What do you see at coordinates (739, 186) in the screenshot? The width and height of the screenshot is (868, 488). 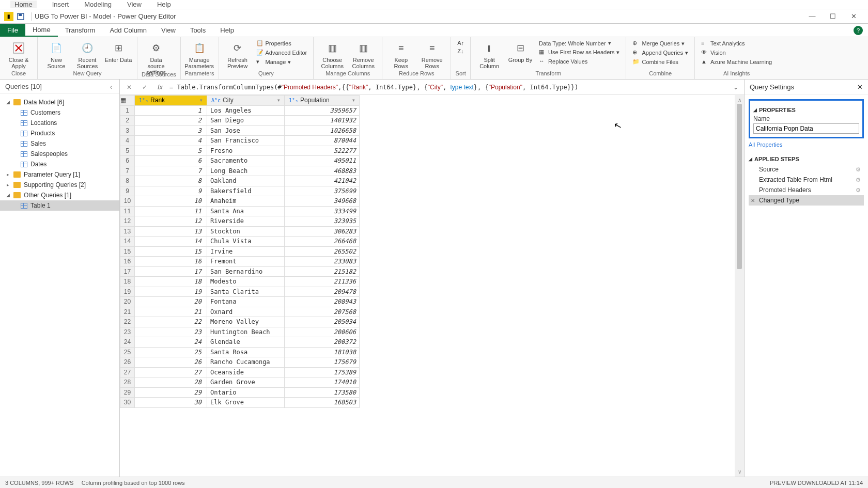 I see `scrollbar-thumb` at bounding box center [739, 186].